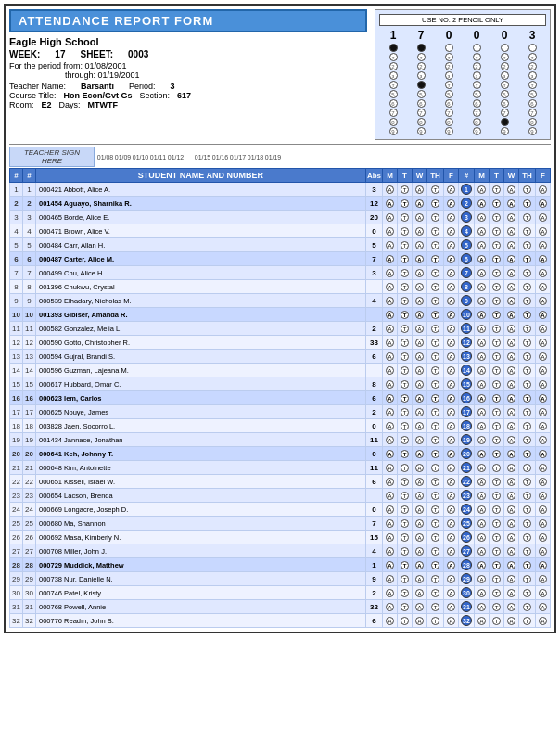  Describe the element at coordinates (22, 105) in the screenshot. I see `room-label: Room:` at that location.